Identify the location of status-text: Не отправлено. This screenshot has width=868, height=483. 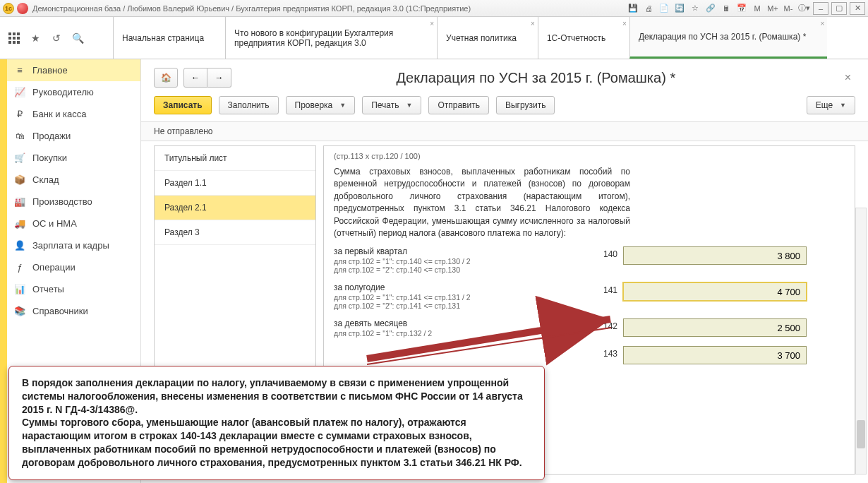
(505, 131).